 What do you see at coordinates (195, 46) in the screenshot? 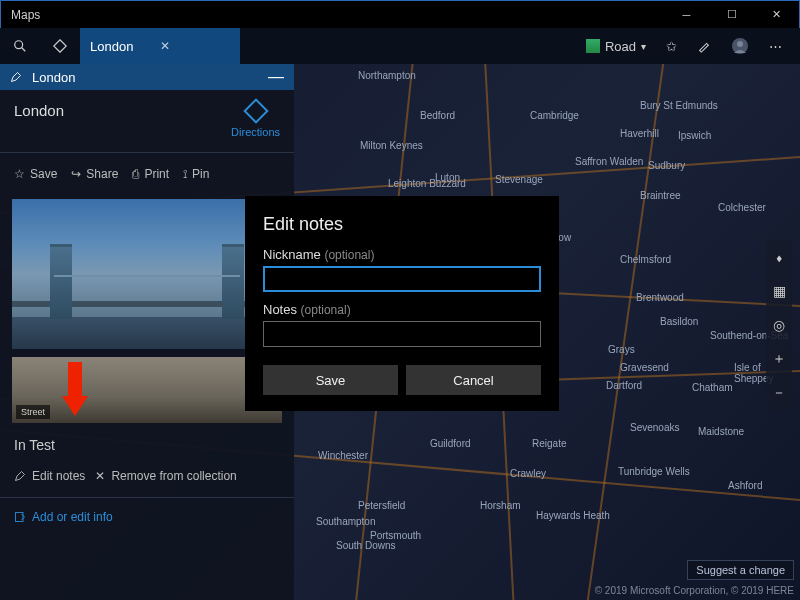
I see `close-tab-icon: ✕` at bounding box center [195, 46].